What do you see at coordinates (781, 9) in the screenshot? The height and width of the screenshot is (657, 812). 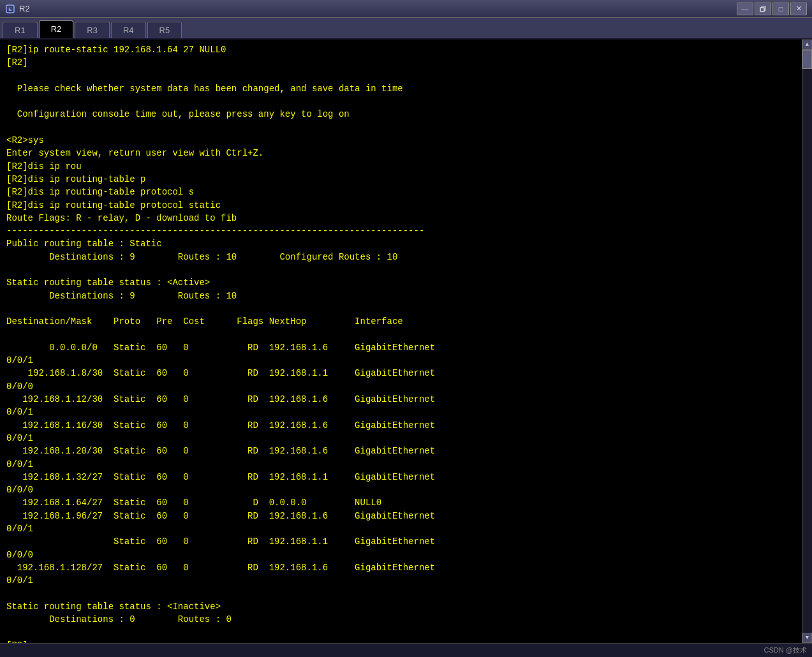 I see `maximize-button: □` at bounding box center [781, 9].